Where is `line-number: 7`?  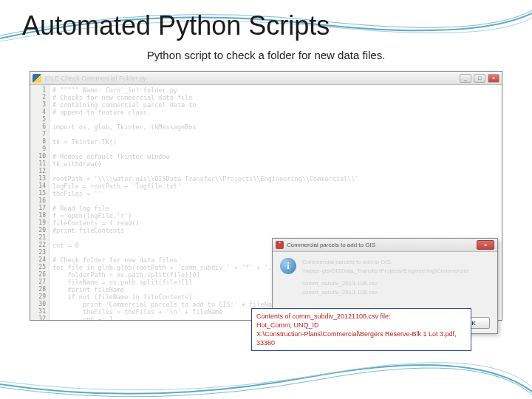
line-number: 7 is located at coordinates (40, 134).